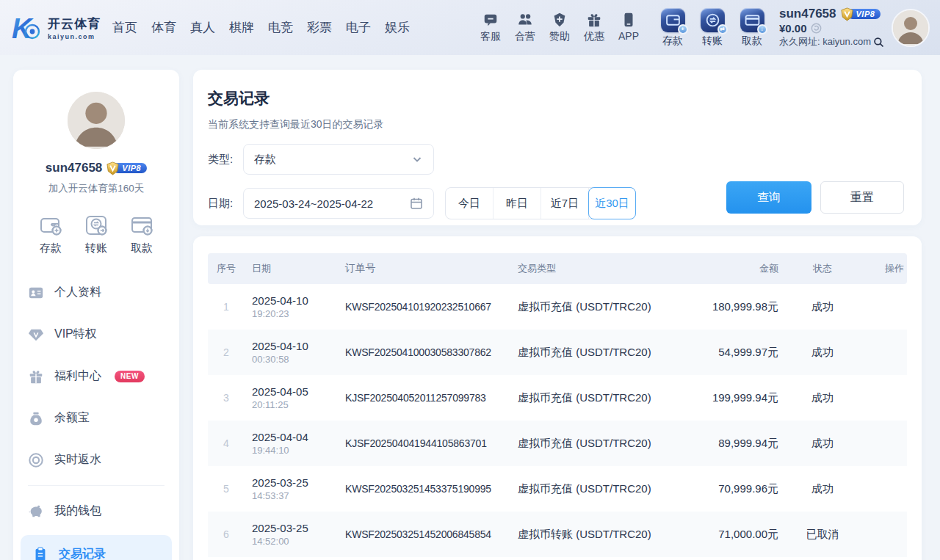  What do you see at coordinates (126, 169) in the screenshot?
I see `profile-vip-badge: VIP8` at bounding box center [126, 169].